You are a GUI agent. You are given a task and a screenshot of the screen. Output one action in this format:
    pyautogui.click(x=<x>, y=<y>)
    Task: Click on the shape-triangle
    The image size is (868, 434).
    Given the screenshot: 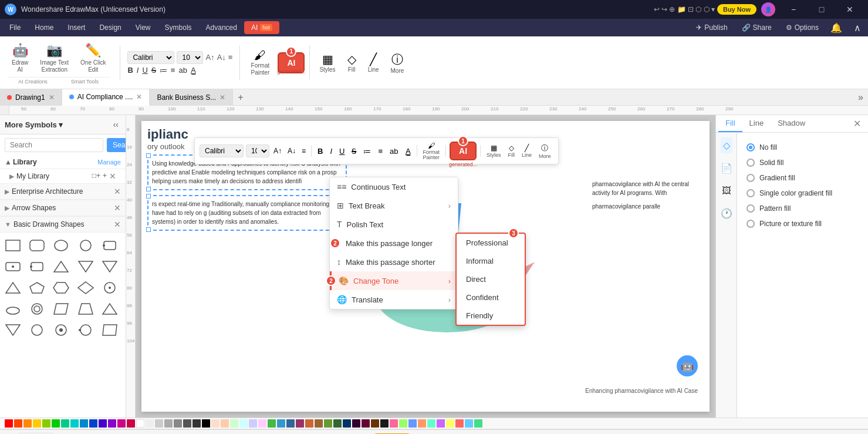 What is the action you would take?
    pyautogui.click(x=61, y=267)
    